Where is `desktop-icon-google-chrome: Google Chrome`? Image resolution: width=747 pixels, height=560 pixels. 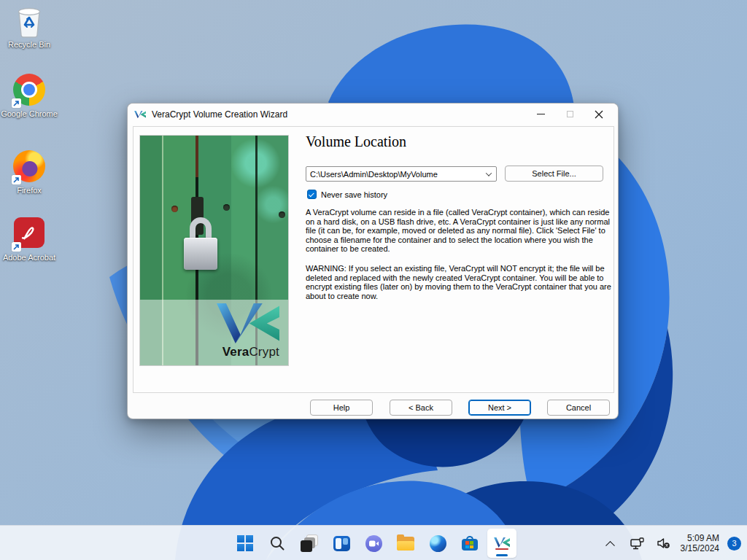 desktop-icon-google-chrome: Google Chrome is located at coordinates (29, 96).